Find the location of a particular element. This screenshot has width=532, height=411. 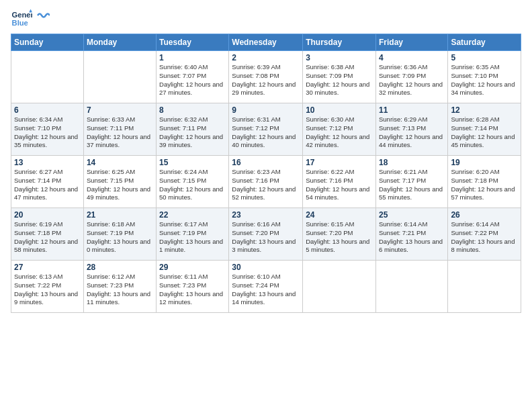

calendar-cell: 20Sunrise: 6:19 AM Sunset: 7:18 PM Dayli… is located at coordinates (48, 234).